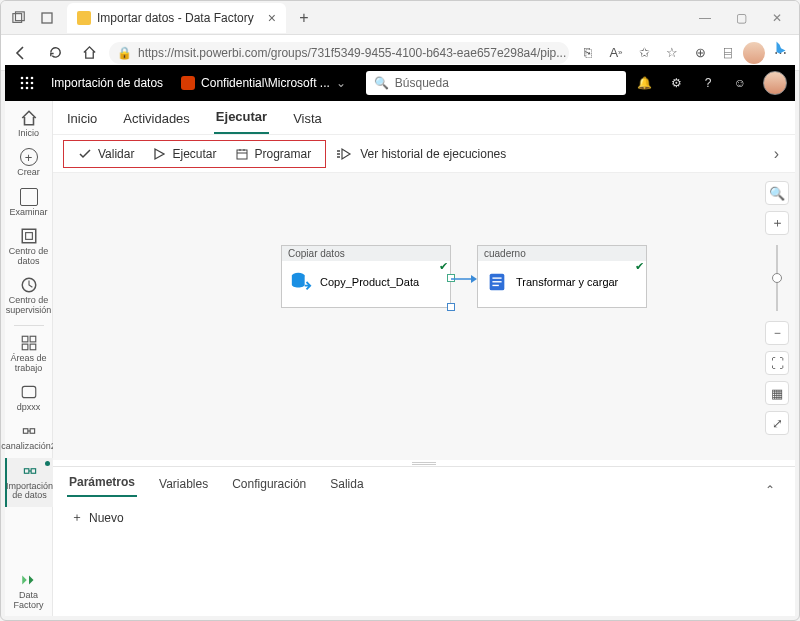  What do you see at coordinates (55, 53) in the screenshot?
I see `refresh-button` at bounding box center [55, 53].